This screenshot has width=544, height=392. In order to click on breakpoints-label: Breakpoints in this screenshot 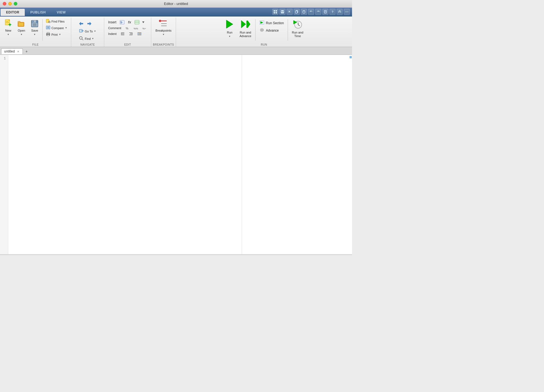, I will do `click(163, 31)`.